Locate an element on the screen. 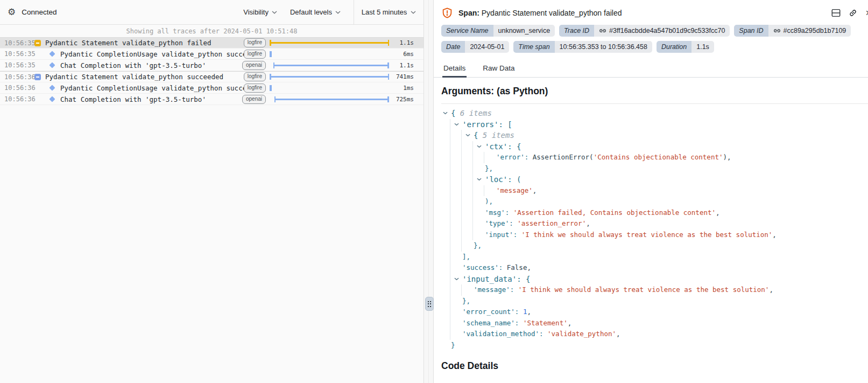  duration-label: 6ms is located at coordinates (401, 54).